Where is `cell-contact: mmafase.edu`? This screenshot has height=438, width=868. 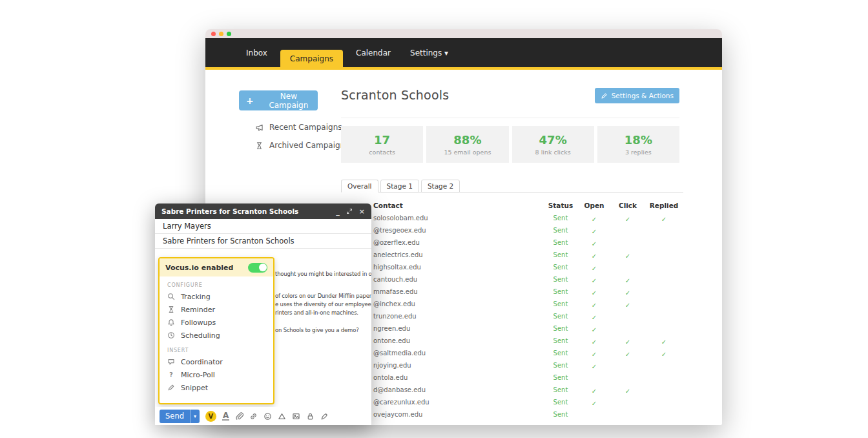 cell-contact: mmafase.edu is located at coordinates (442, 292).